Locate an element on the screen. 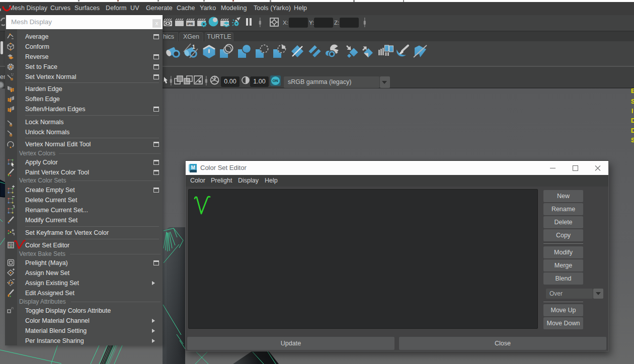 The width and height of the screenshot is (634, 364). svg-text: M is located at coordinates (193, 168).